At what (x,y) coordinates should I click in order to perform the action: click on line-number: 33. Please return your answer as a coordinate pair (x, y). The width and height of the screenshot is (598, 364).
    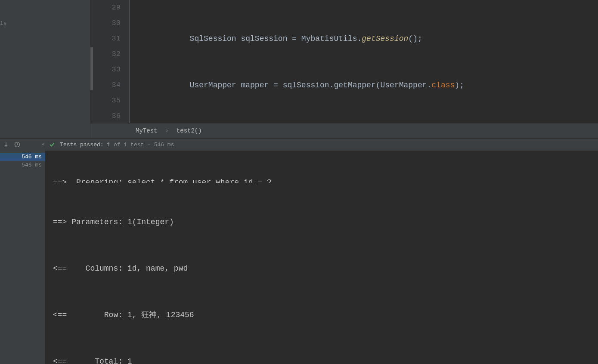
    Looking at the image, I should click on (105, 70).